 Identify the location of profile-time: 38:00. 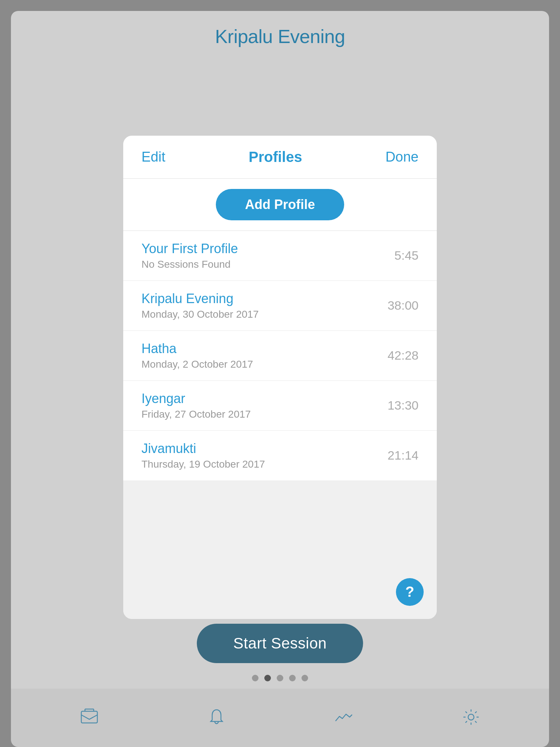
(403, 306).